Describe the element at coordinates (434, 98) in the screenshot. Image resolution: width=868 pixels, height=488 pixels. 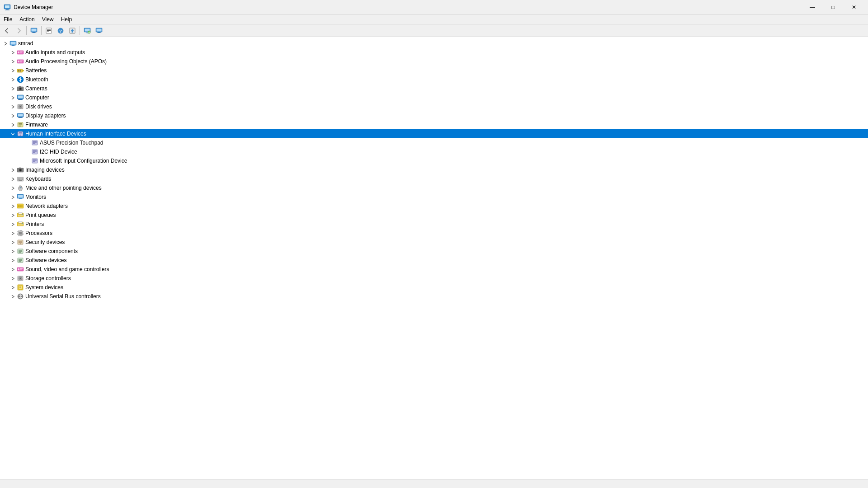
I see `tree-computer: Computer` at that location.